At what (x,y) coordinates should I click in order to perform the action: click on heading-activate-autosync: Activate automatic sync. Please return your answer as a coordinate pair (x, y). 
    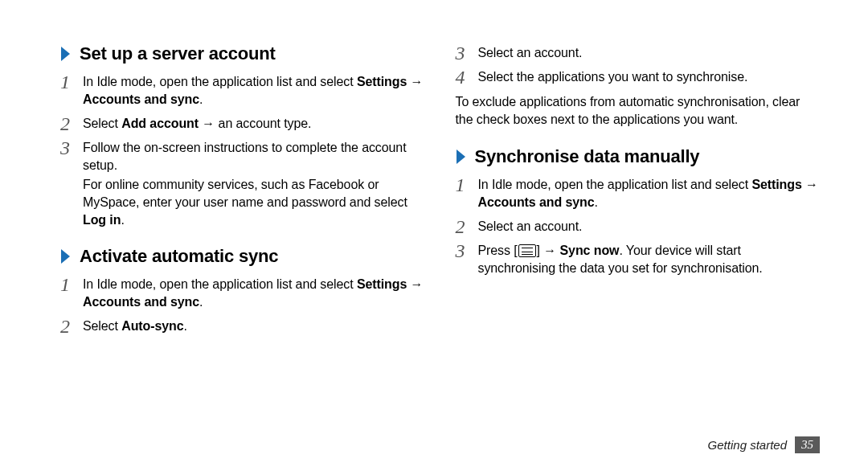
    Looking at the image, I should click on (243, 256).